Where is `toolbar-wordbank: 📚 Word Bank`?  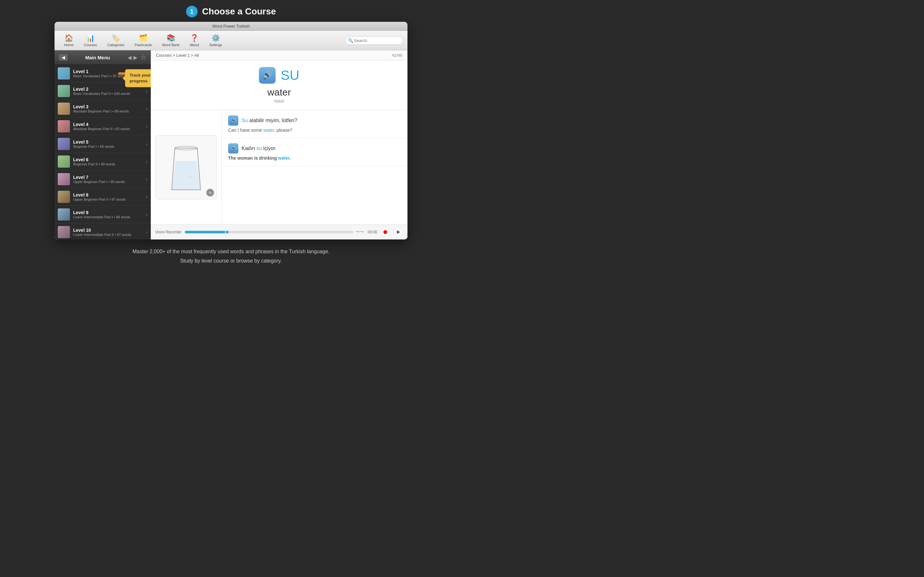
toolbar-wordbank: 📚 Word Bank is located at coordinates (171, 40).